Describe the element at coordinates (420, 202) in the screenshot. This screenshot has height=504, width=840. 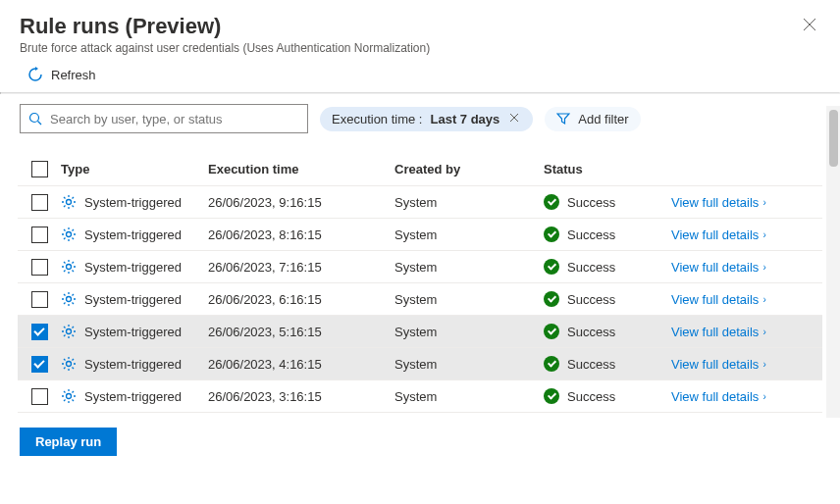
I see `table-row: System-triggered26/06/2023, 9:16:15Syste…` at that location.